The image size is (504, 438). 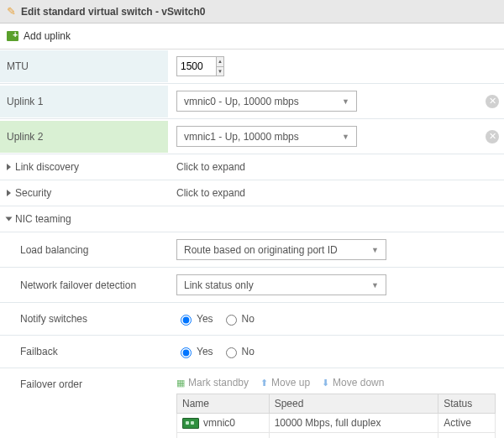 I want to click on uplink1-select: vmnic0 - Up, 10000 mbps ▼, so click(x=267, y=101).